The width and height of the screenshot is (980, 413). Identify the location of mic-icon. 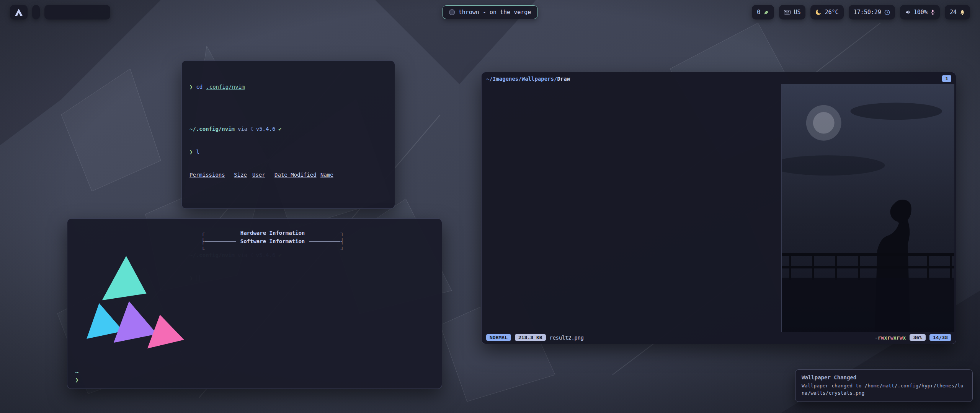
(933, 12).